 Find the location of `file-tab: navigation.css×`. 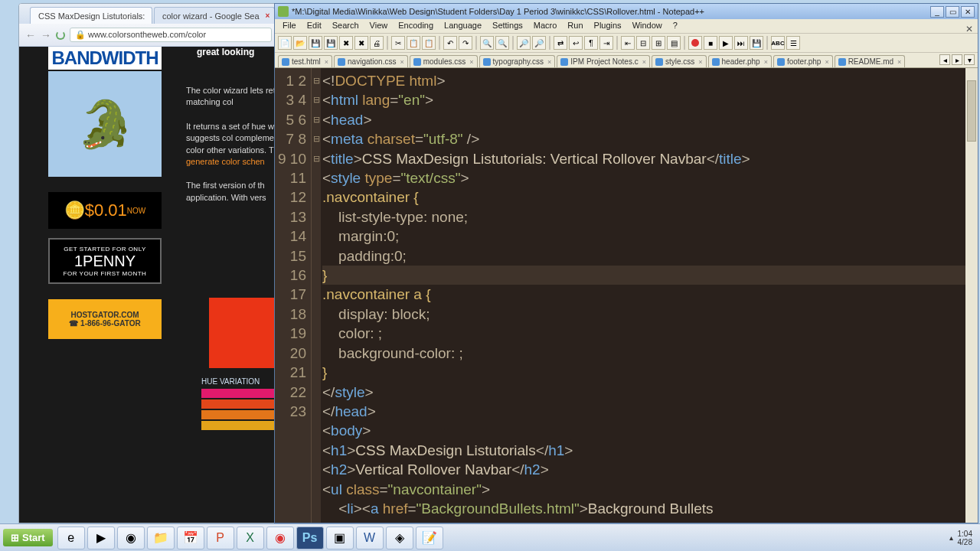

file-tab: navigation.css× is located at coordinates (371, 61).